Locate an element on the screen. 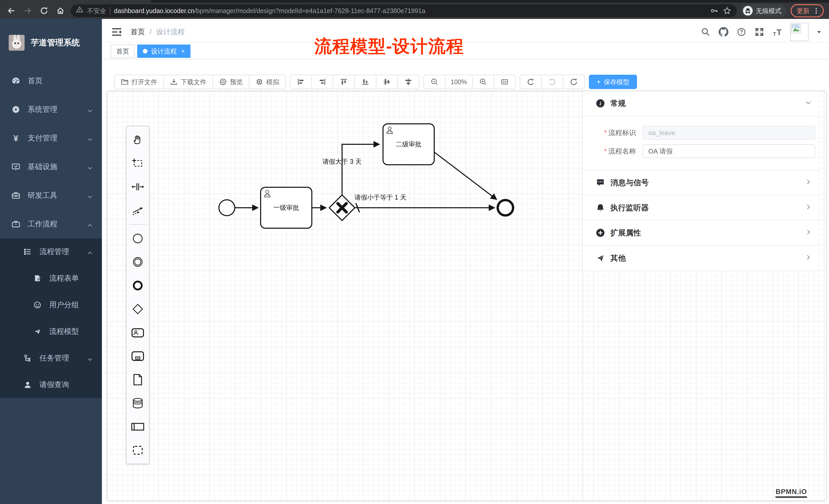 The height and width of the screenshot is (504, 829). avatar is located at coordinates (799, 32).